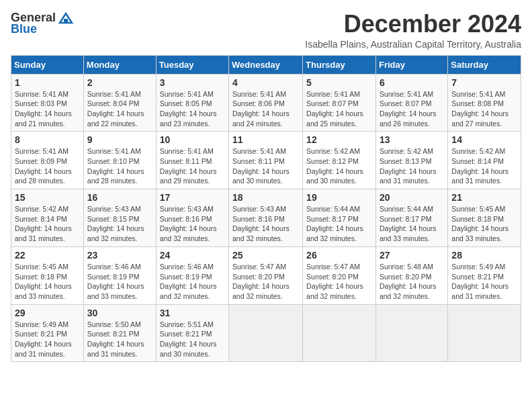 The image size is (532, 411). What do you see at coordinates (120, 325) in the screenshot?
I see `sunrise-text: Sunrise: 5:50 AM` at bounding box center [120, 325].